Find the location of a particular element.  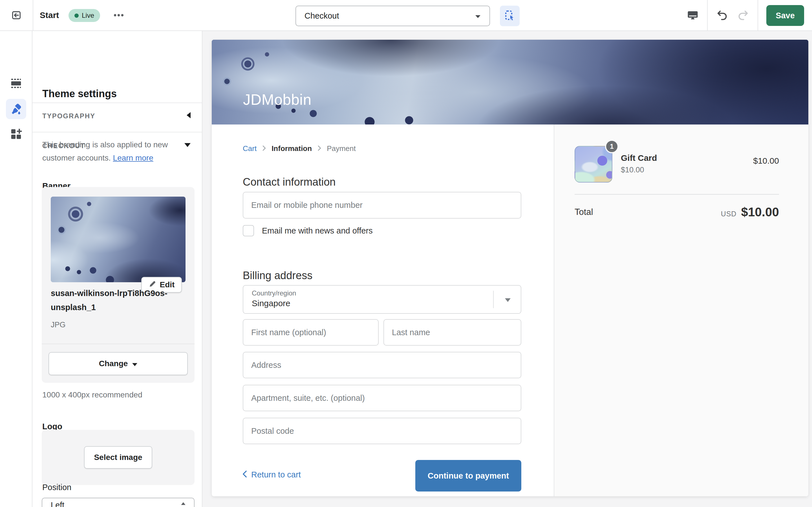

last-name-input is located at coordinates (452, 333).